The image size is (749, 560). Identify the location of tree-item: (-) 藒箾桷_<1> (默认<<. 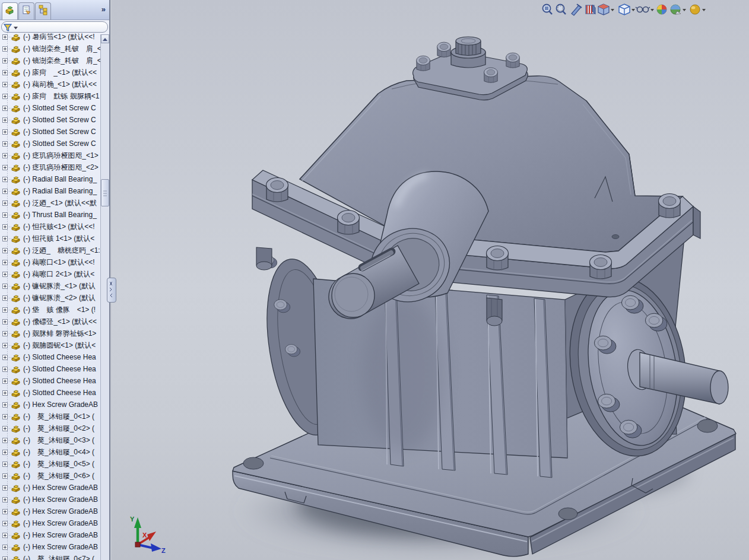
(50, 84).